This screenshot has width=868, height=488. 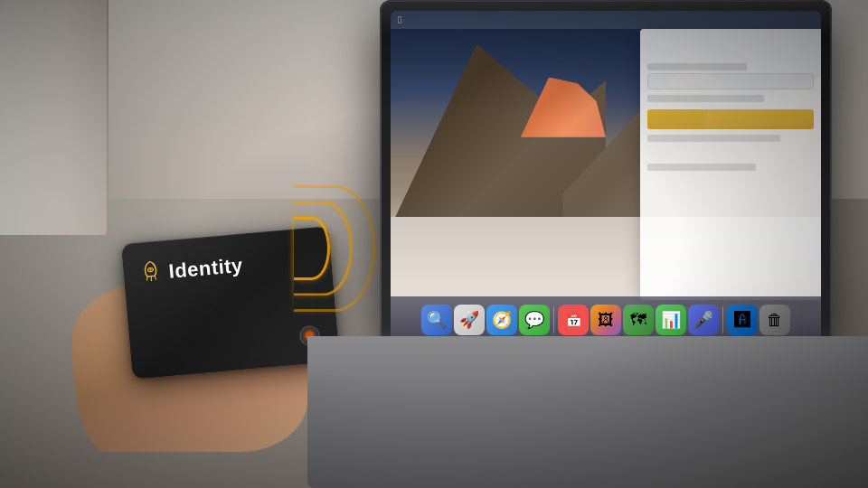 I want to click on dock-safari: 🧭, so click(x=502, y=320).